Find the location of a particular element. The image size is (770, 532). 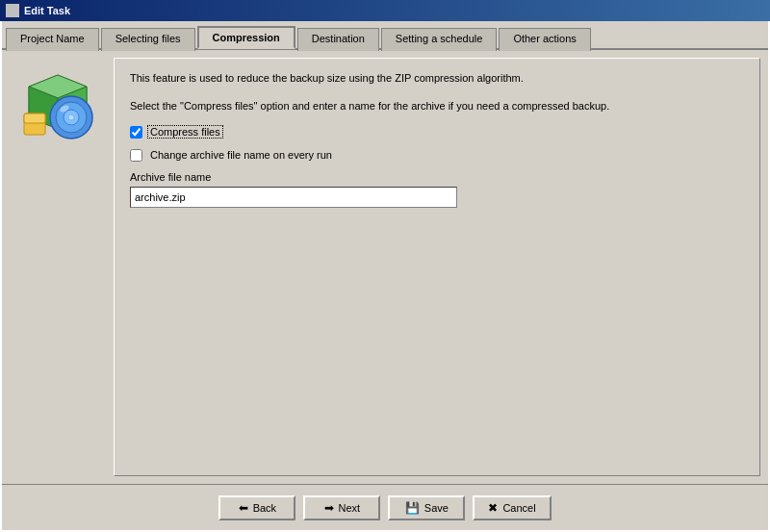

tab-selecting-files: Selecting files is located at coordinates (148, 39).